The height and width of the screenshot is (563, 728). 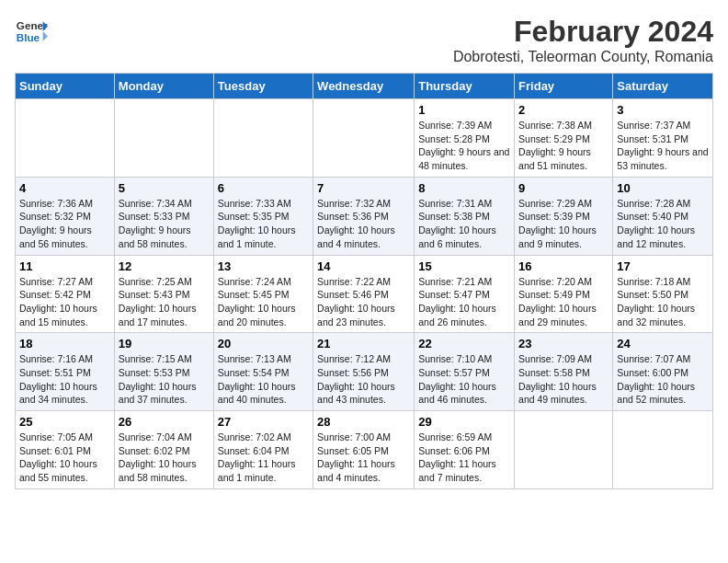 I want to click on day-info: Sunrise: 7:31 AMSunset: 5:38 PMDaylight:…, so click(x=464, y=224).